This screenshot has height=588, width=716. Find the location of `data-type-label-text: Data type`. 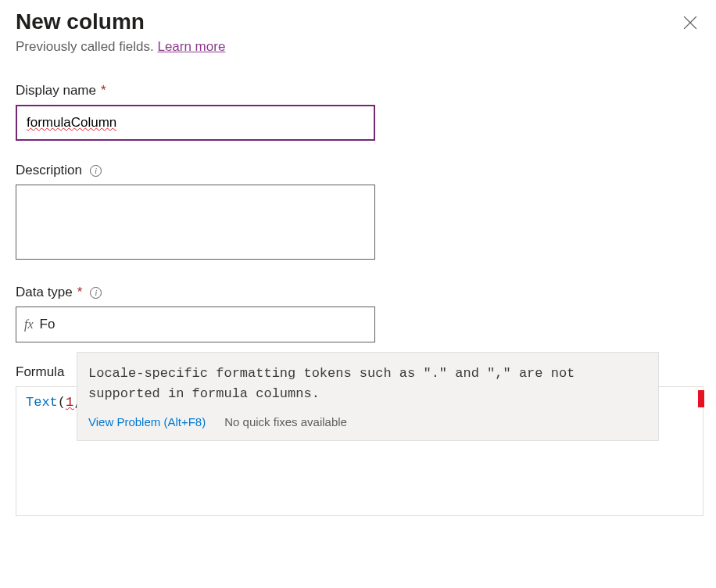

data-type-label-text: Data type is located at coordinates (44, 292).